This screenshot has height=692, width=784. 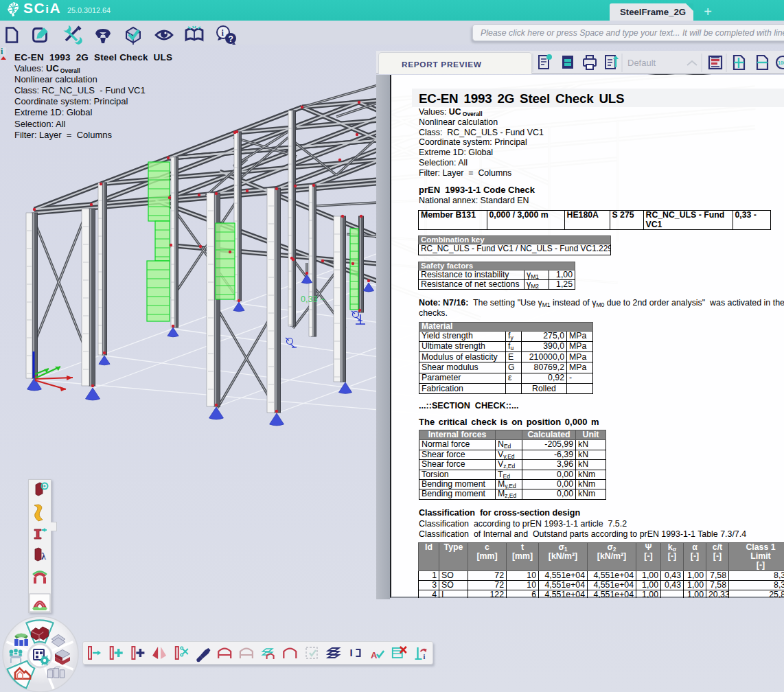 What do you see at coordinates (781, 63) in the screenshot?
I see `svg-text: 100` at bounding box center [781, 63].